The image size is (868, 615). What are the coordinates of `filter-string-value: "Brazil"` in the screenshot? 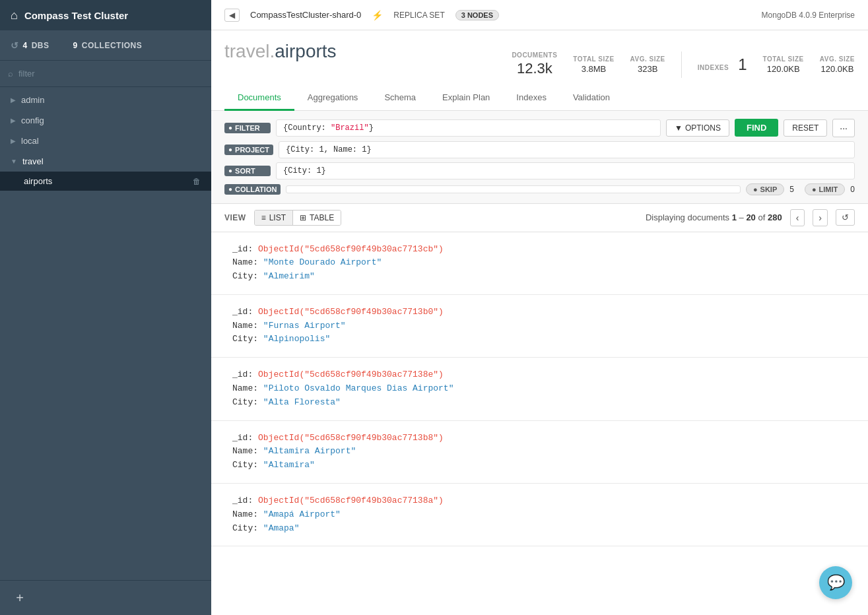 It's located at (350, 128).